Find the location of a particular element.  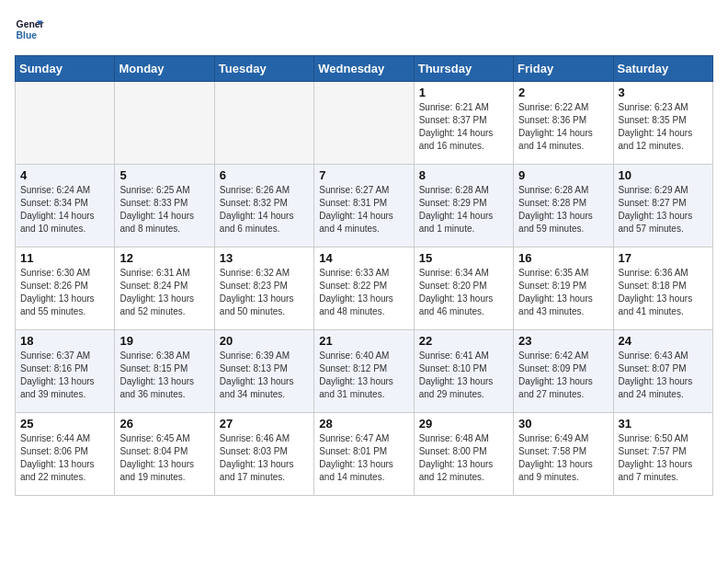

calendar-cell: 23Sunrise: 6:42 AM Sunset: 8:09 PM Dayli… is located at coordinates (563, 372).